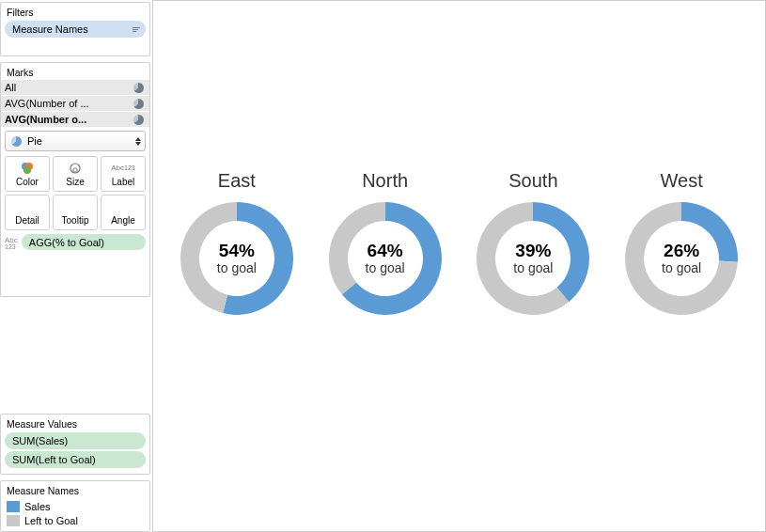  I want to click on mark-type-label: Pie, so click(35, 141).